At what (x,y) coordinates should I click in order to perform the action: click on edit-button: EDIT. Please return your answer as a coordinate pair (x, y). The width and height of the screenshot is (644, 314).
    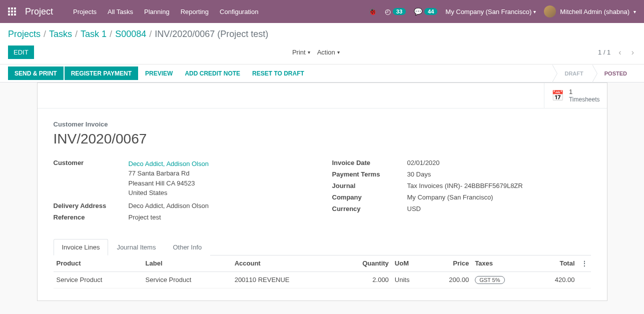
    Looking at the image, I should click on (21, 52).